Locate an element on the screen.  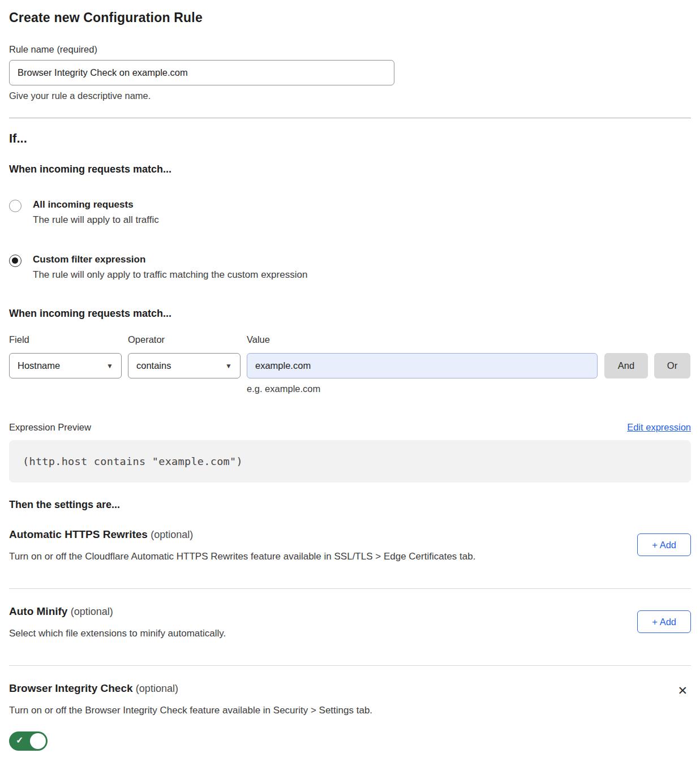
radio-label: All incoming requests is located at coordinates (96, 205).